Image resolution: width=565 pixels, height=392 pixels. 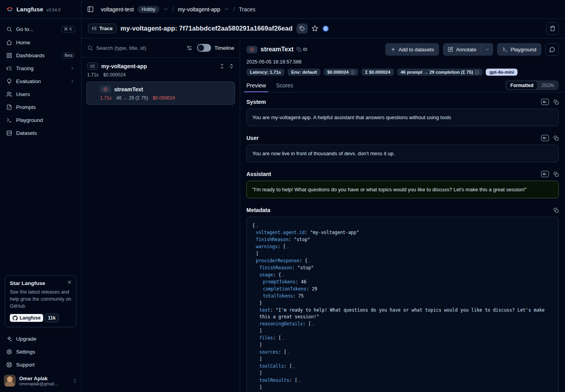 What do you see at coordinates (68, 56) in the screenshot?
I see `beta-badge: Beta` at bounding box center [68, 56].